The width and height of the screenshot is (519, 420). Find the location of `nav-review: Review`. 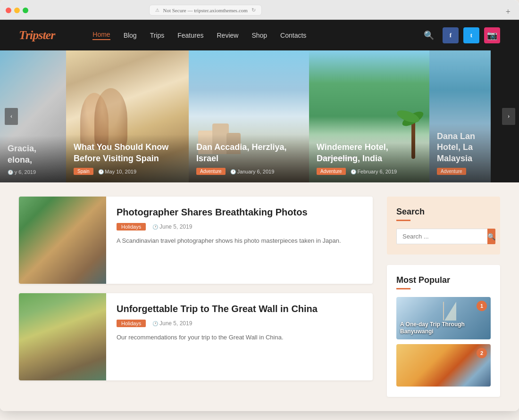

nav-review: Review is located at coordinates (228, 35).